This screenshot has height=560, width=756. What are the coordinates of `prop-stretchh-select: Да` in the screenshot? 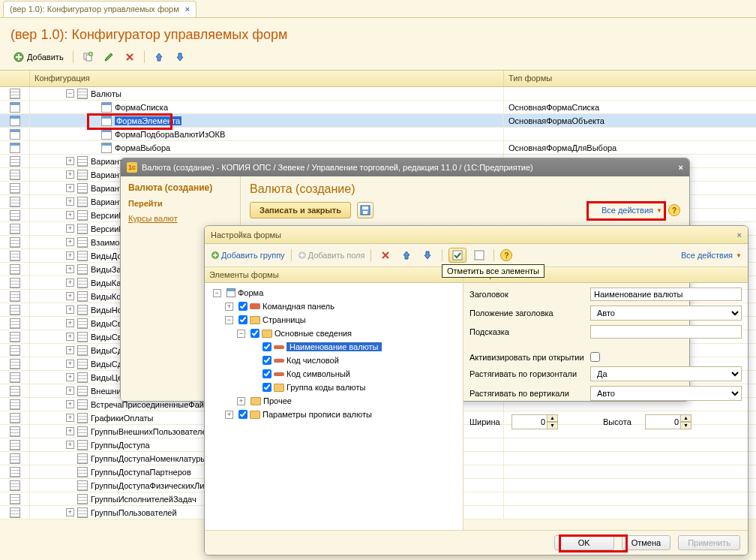 It's located at (666, 374).